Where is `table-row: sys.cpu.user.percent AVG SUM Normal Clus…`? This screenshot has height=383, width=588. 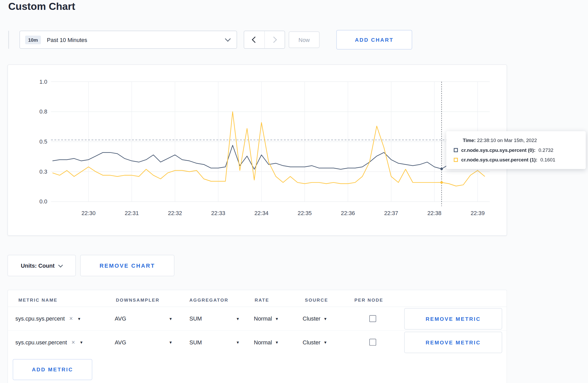
table-row: sys.cpu.user.percent AVG SUM Normal Clus… is located at coordinates (257, 342).